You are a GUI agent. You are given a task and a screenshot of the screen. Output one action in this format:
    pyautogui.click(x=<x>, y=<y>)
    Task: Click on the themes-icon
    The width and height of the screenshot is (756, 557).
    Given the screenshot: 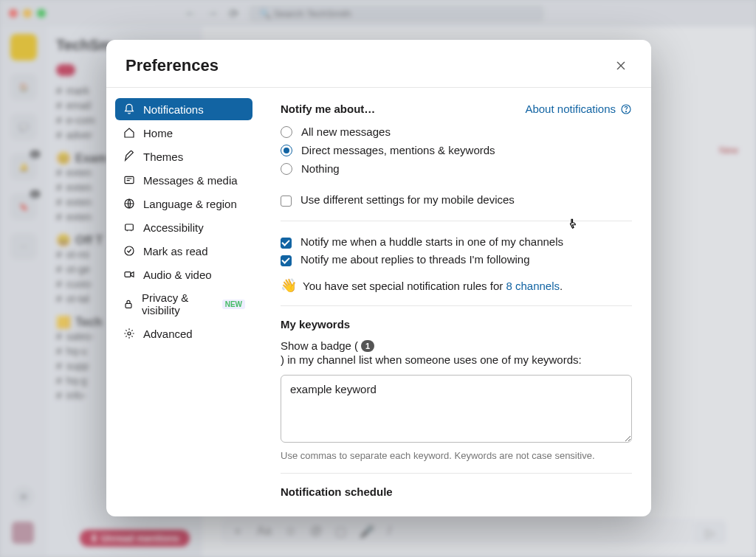 What is the action you would take?
    pyautogui.click(x=129, y=156)
    